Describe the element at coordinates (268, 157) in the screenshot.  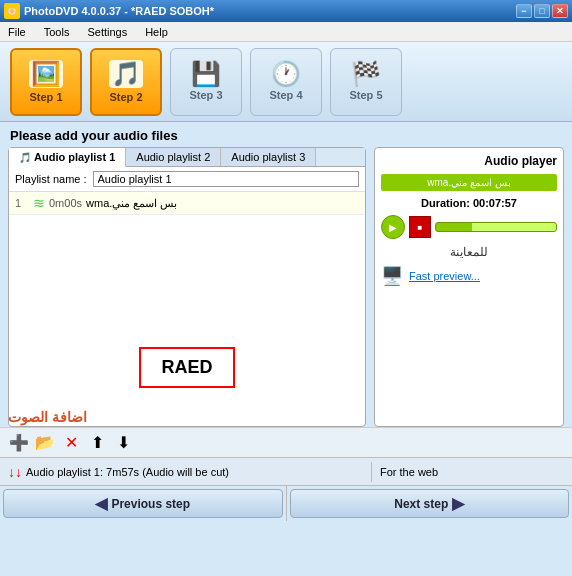
I see `tab-playlist-3: Audio playlist 3` at that location.